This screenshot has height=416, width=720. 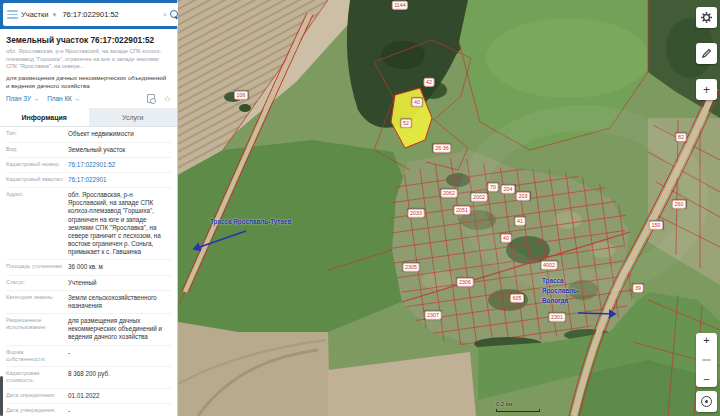 I want to click on map-parcel-label: 82, so click(x=682, y=138).